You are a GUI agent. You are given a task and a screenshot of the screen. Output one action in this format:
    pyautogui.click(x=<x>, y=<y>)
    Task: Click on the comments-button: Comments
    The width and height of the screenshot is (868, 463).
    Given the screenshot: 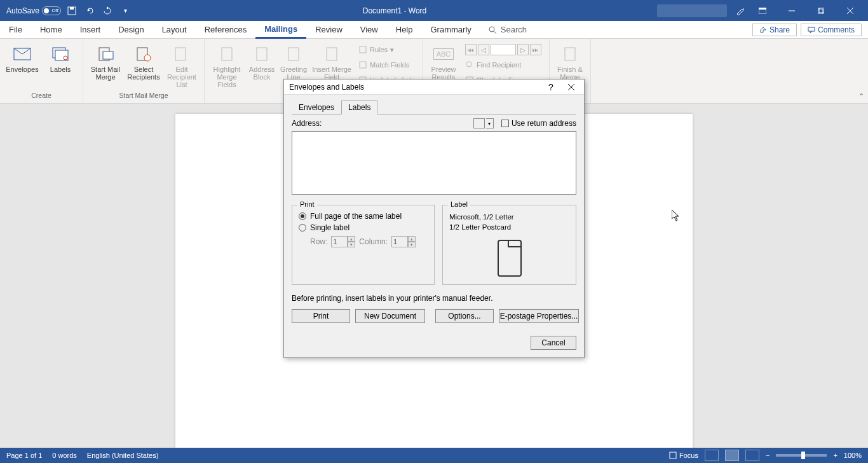 What is the action you would take?
    pyautogui.click(x=831, y=30)
    